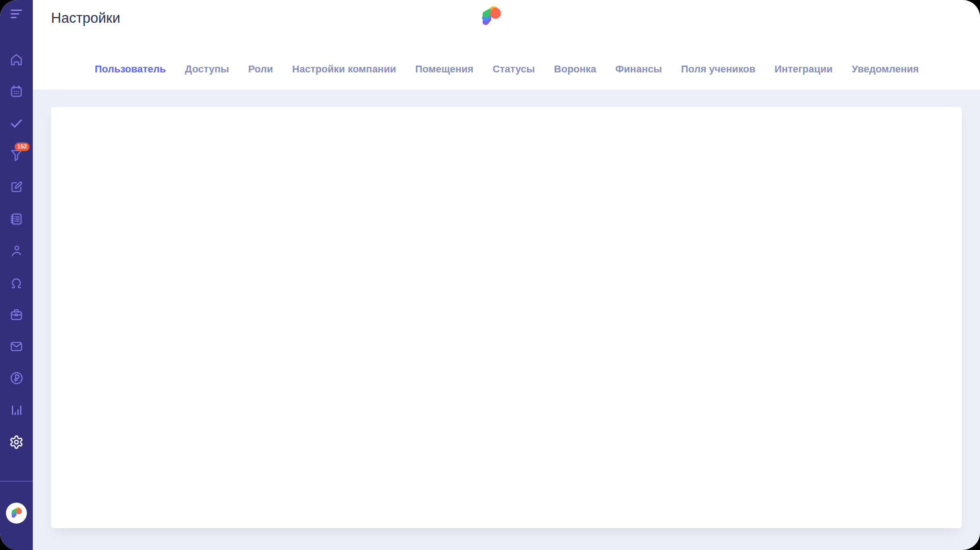 The image size is (980, 550). Describe the element at coordinates (16, 156) in the screenshot. I see `sidebar-item-funnel: 152` at that location.